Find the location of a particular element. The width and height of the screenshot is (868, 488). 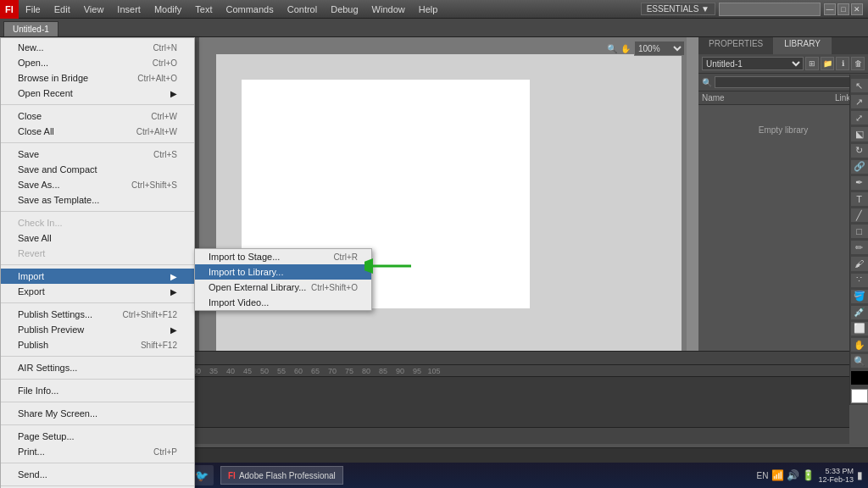

menu-modify: Modify is located at coordinates (168, 8).